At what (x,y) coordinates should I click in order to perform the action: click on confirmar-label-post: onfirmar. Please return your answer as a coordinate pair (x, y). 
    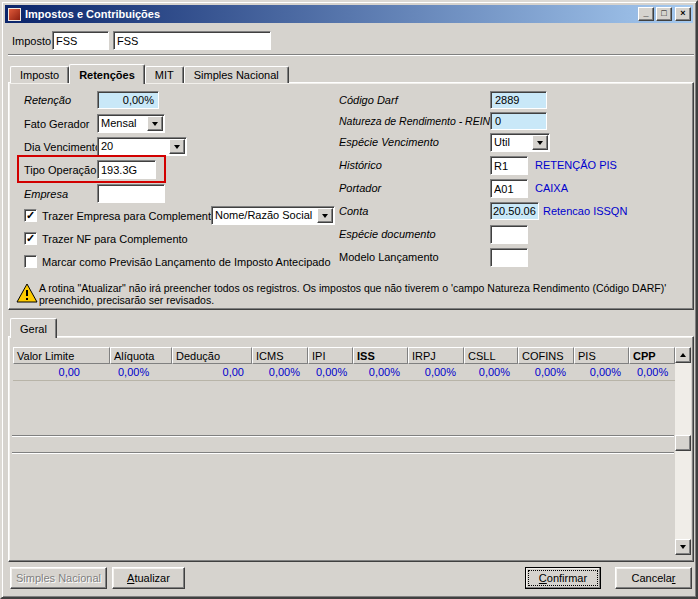
    Looking at the image, I should click on (567, 578).